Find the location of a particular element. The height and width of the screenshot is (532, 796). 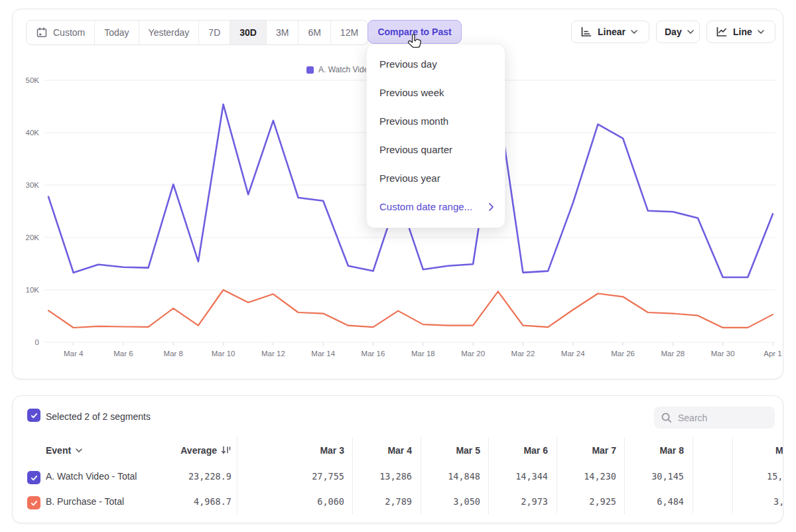

interval-label: Day is located at coordinates (673, 32).